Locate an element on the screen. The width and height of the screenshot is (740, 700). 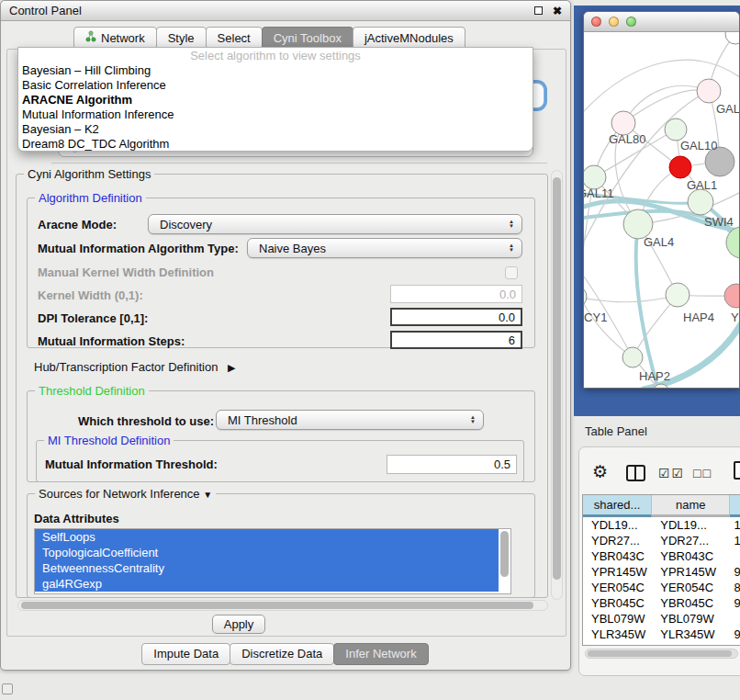
control-panel-titlebar: Control Panel ✖ is located at coordinates (286, 11).